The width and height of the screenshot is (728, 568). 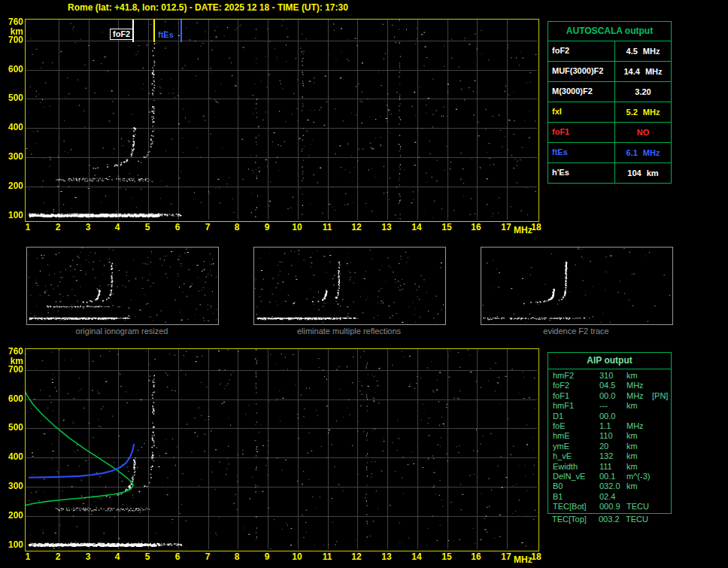 What do you see at coordinates (28, 557) in the screenshot?
I see `profile-x-tick-1: 1` at bounding box center [28, 557].